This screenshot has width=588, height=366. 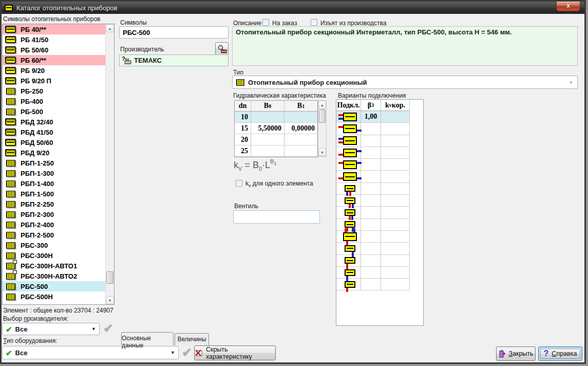 I want to click on hydraulic-table: dnB0B110155,500000,000002025, so click(x=276, y=129).